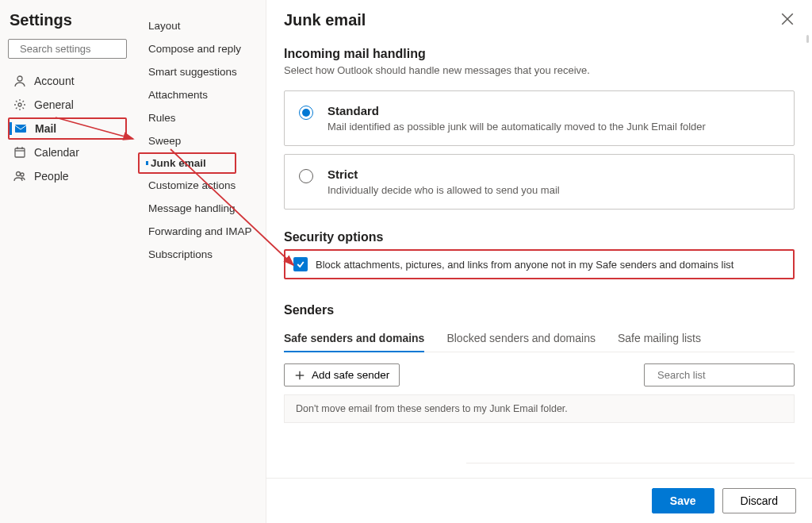 The height and width of the screenshot is (523, 812). Describe the element at coordinates (67, 81) in the screenshot. I see `nav-account: Account` at that location.